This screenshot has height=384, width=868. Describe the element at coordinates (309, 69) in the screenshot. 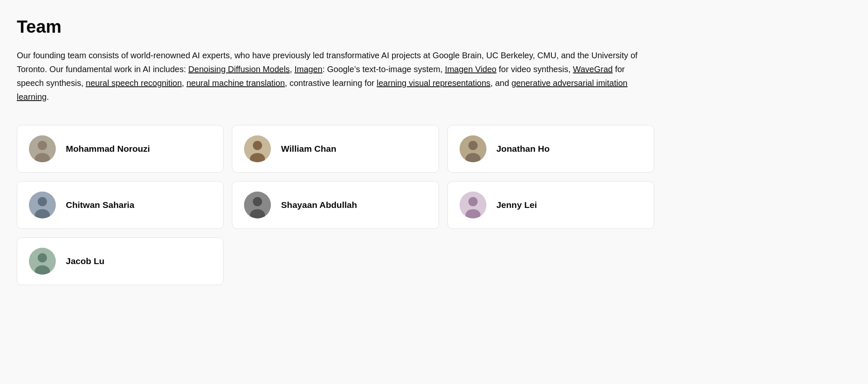

I see `link-imagen: Imagen` at that location.